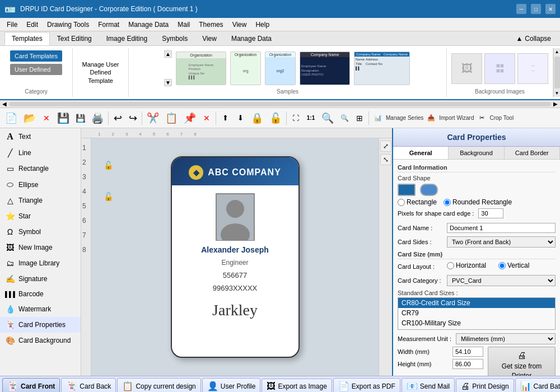  Describe the element at coordinates (477, 314) in the screenshot. I see `size-list: CR80-Credit Card Size CR79 CR100-Militar…` at that location.